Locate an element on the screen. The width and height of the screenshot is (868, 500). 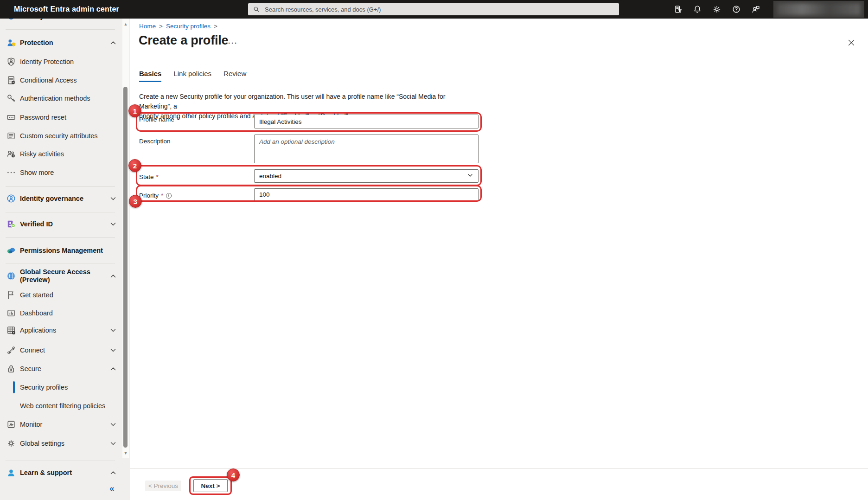
sidebar-item-label: Show more is located at coordinates (37, 173).